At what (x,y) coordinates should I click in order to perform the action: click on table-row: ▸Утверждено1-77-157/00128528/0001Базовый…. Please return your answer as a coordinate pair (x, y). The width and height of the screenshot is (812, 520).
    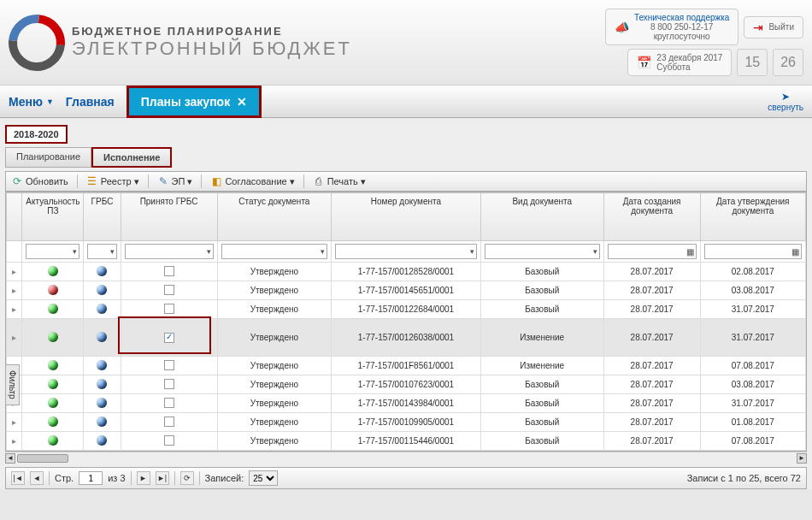
    Looking at the image, I should click on (407, 272).